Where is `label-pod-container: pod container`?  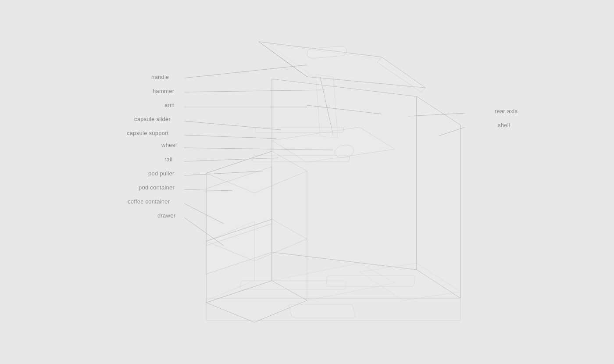 label-pod-container: pod container is located at coordinates (157, 188).